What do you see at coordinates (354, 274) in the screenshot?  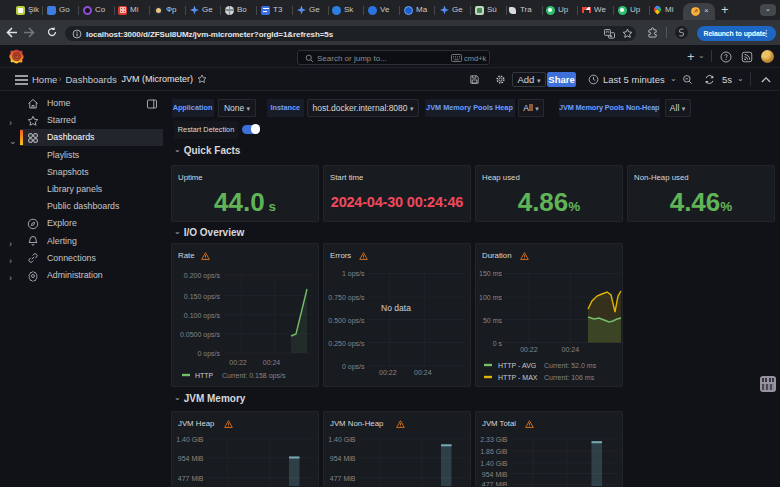 I see `svg-text: 1 ops/s` at bounding box center [354, 274].